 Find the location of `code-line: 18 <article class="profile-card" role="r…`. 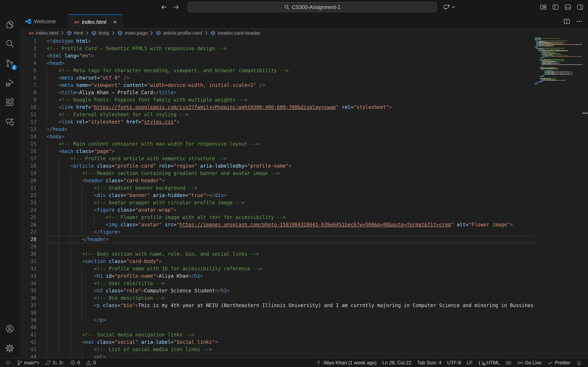

code-line: 18 <article class="profile-card" role="r… is located at coordinates (304, 166).